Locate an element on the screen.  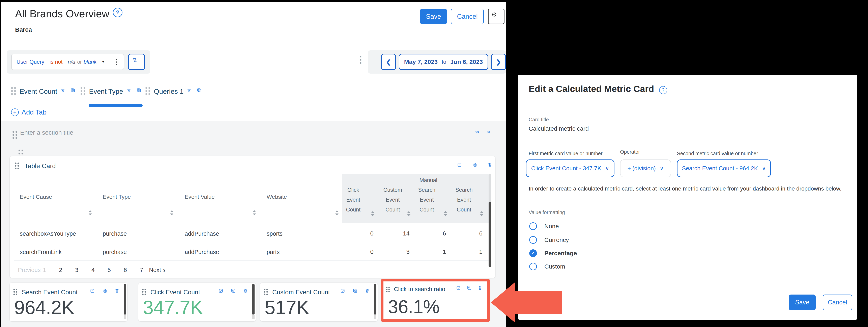
pagination-page-5: 5 is located at coordinates (109, 270).